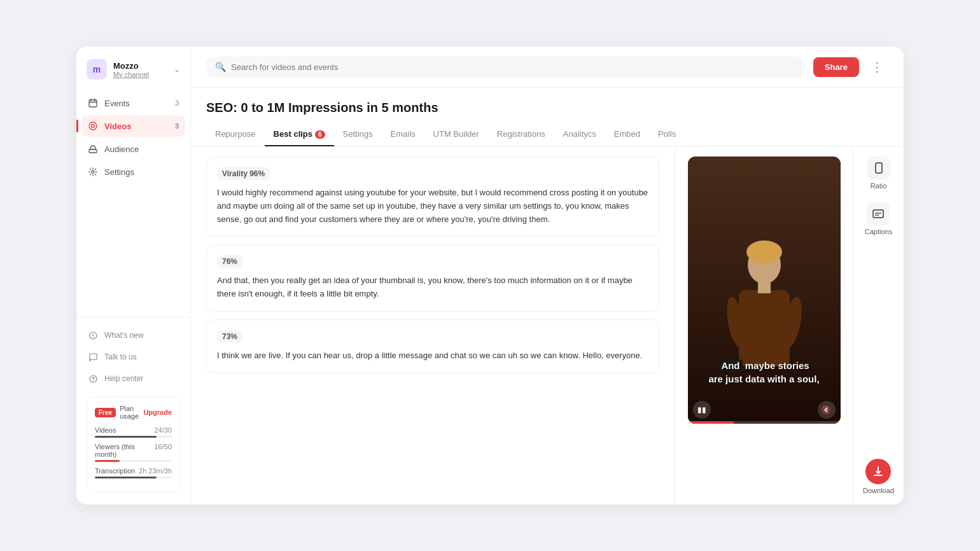  What do you see at coordinates (764, 410) in the screenshot?
I see `video-controls: ▮▮ 🔇` at bounding box center [764, 410].